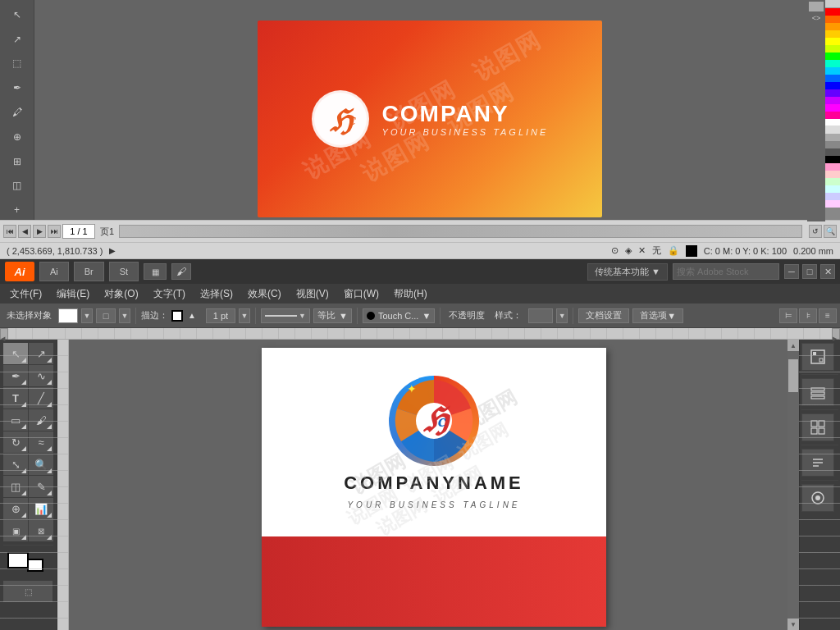  What do you see at coordinates (830, 231) in the screenshot?
I see `zoom-btn: 🔍` at bounding box center [830, 231].